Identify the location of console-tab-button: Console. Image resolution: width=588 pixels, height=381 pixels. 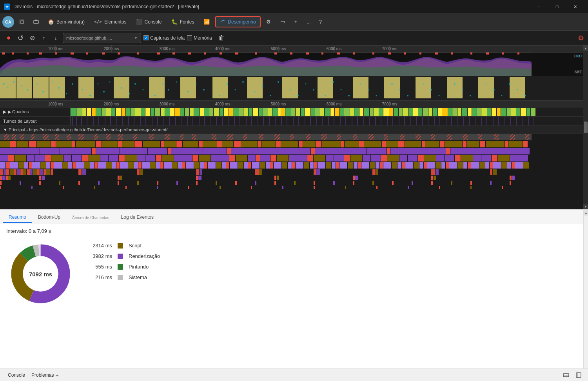
(16, 375).